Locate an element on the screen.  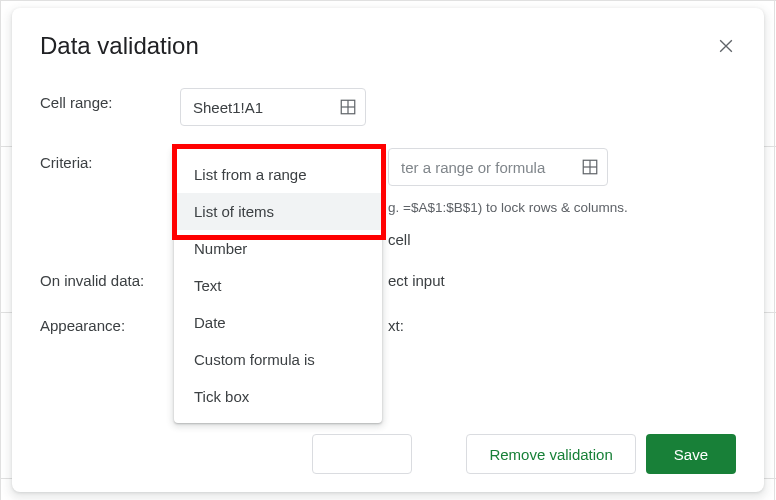
hint-text-fragment: g. =$A$1:$B$1) to lock rows & columns. is located at coordinates (562, 208).